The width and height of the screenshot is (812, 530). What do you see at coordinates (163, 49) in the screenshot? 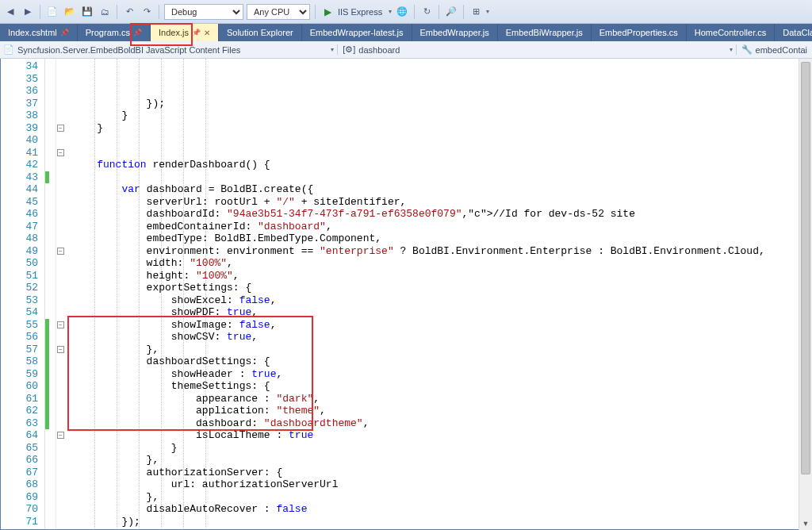
I see `nav-scope-dropdown: 📄 Syncfusion.Server.EmbedBoldBI JavaScri…` at bounding box center [163, 49].